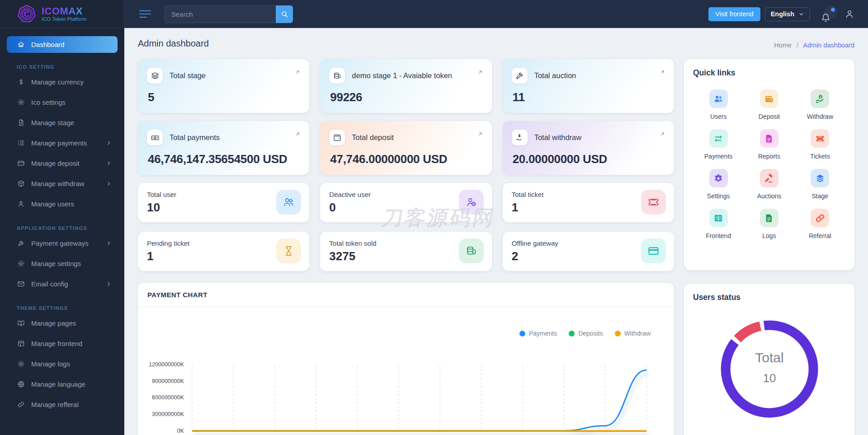 This screenshot has height=435, width=868. I want to click on quick-link-logs: Logs, so click(769, 229).